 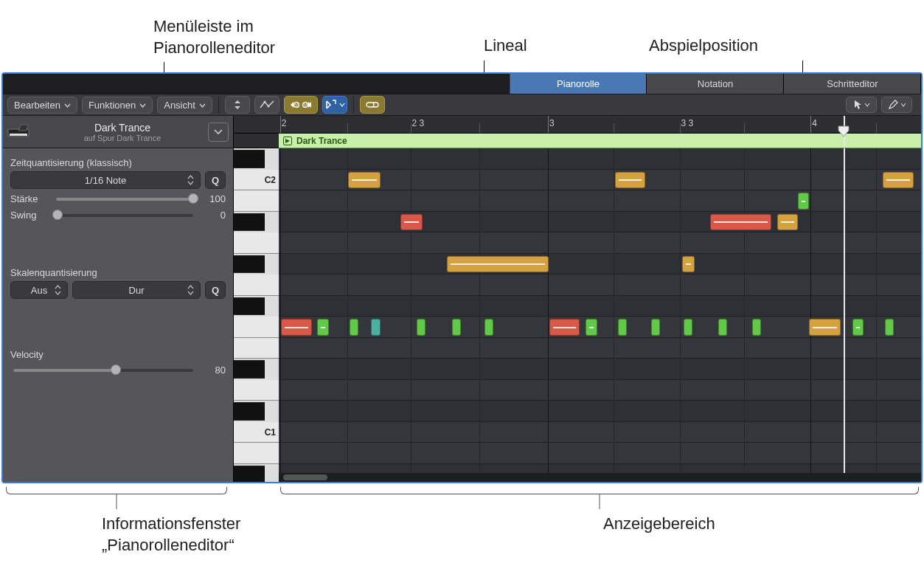 I want to click on catch-playhead-icon, so click(x=335, y=105).